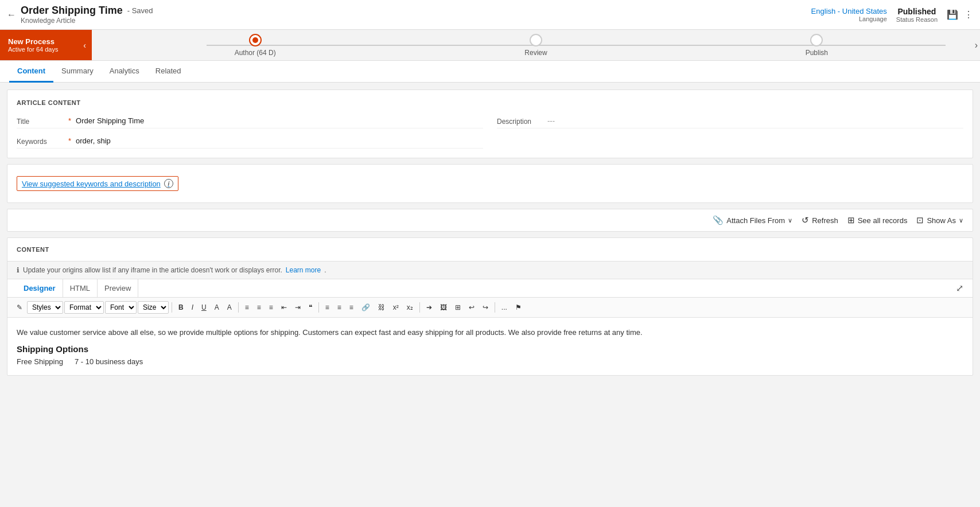  Describe the element at coordinates (255, 45) in the screenshot. I see `process-step-author: Author (64 D)` at that location.